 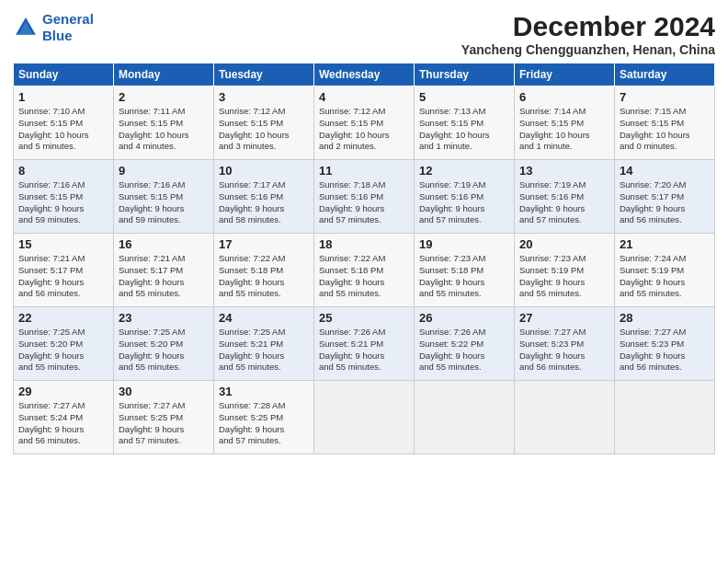 I want to click on weekday-header-row: SundayMondayTuesdayWednesdayThursdayFrid…, so click(x=364, y=75).